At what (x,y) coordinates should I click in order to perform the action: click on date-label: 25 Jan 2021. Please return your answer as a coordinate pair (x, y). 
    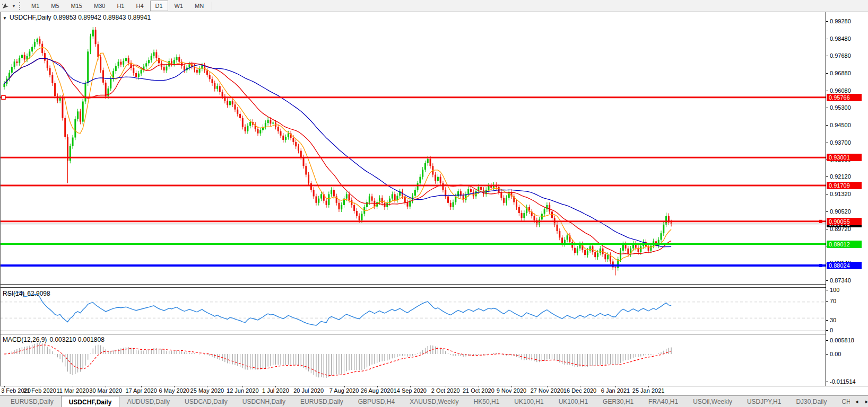
    Looking at the image, I should click on (648, 391).